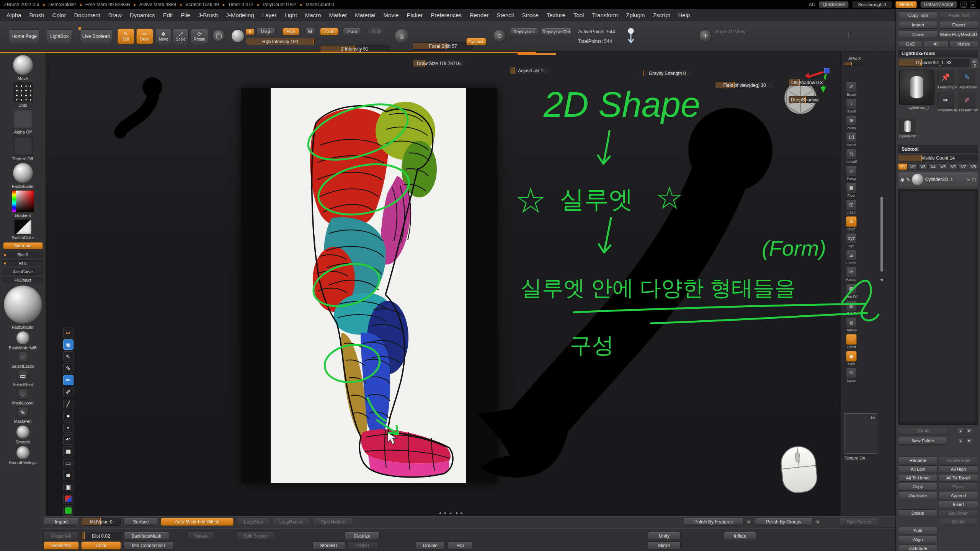  What do you see at coordinates (333, 522) in the screenshot?
I see `split-hidden-button: Split Hidden` at bounding box center [333, 522].